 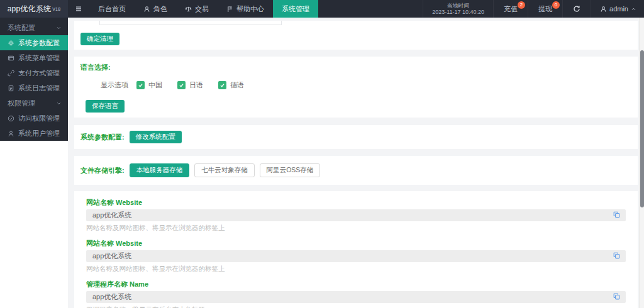 I want to click on time-value: 2023-11-17 10:40:20, so click(x=458, y=12).